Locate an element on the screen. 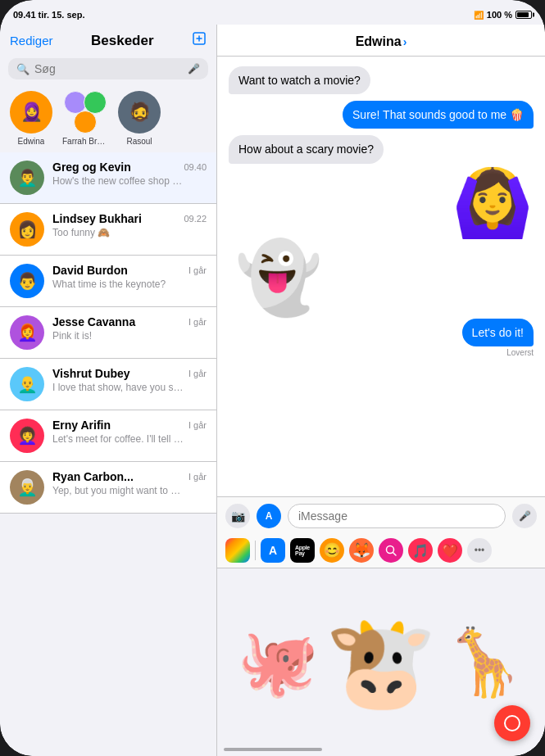  bubble-outgoing-1: Sure! That sounds good to me 🍿 is located at coordinates (438, 115).